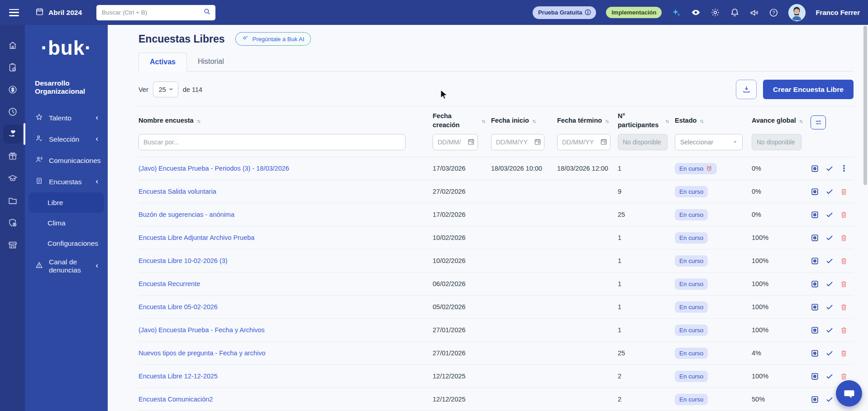  I want to click on payroll-coin-icon: $, so click(13, 90).